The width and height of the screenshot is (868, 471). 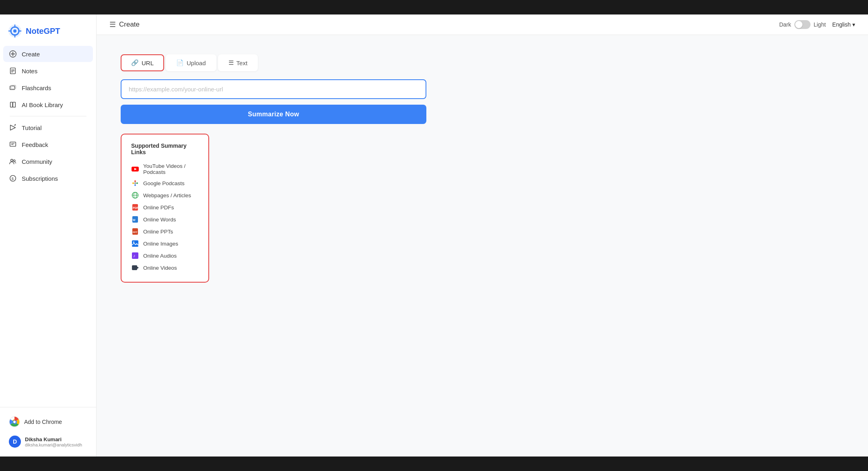 What do you see at coordinates (48, 116) in the screenshot?
I see `nav-divider` at bounding box center [48, 116].